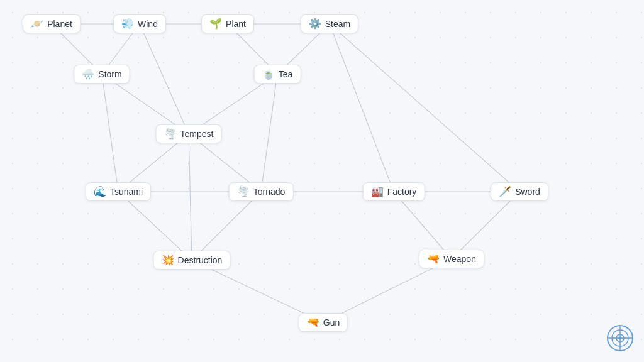 This screenshot has width=644, height=362. I want to click on node-sword: 🗡️Sword, so click(519, 192).